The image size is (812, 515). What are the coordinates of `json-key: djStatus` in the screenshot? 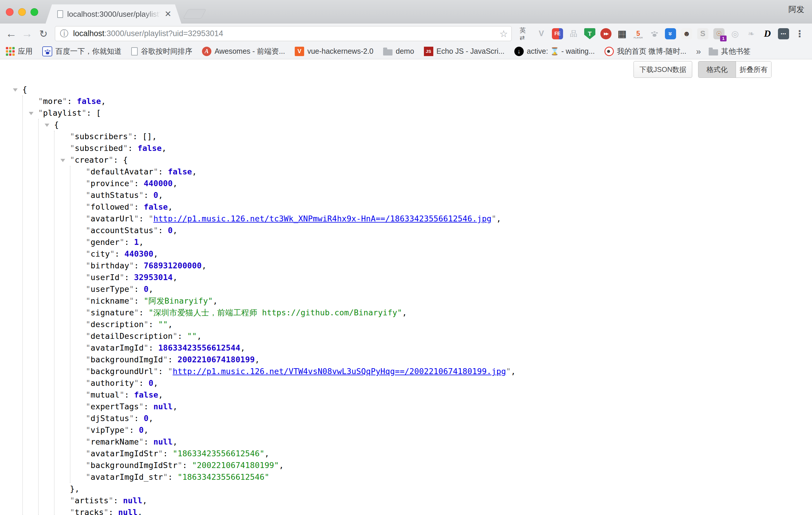 It's located at (110, 418).